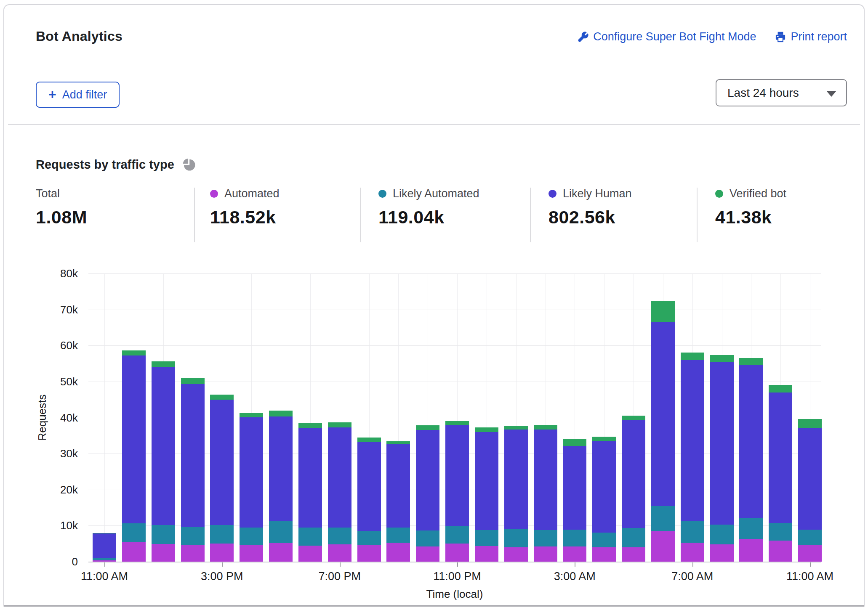 Image resolution: width=868 pixels, height=610 pixels. Describe the element at coordinates (252, 194) in the screenshot. I see `stat-label: Automated` at that location.